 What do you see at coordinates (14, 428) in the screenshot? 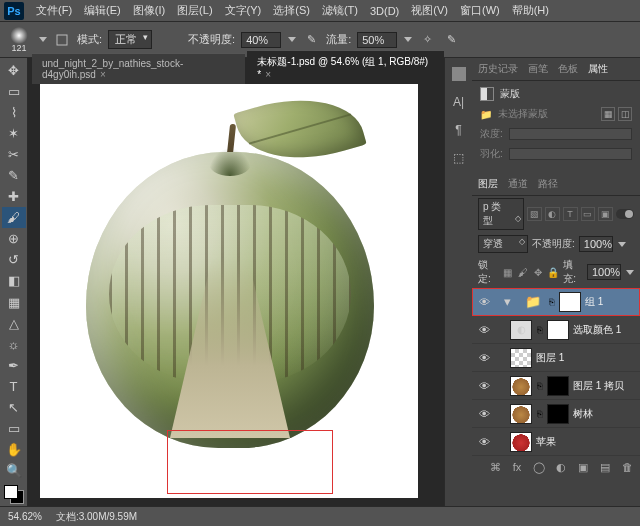
I see `shape-tool: ▭` at bounding box center [14, 428].